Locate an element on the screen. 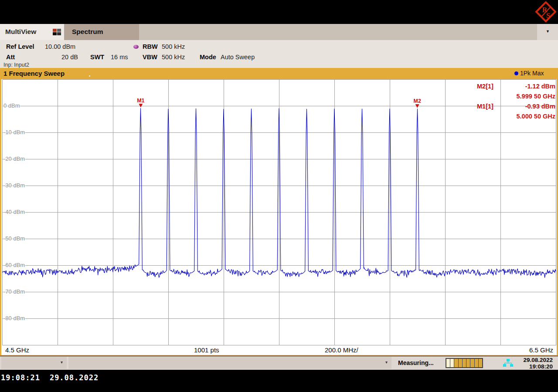 The image size is (558, 392). y-axis-label: -30 dBm is located at coordinates (14, 186).